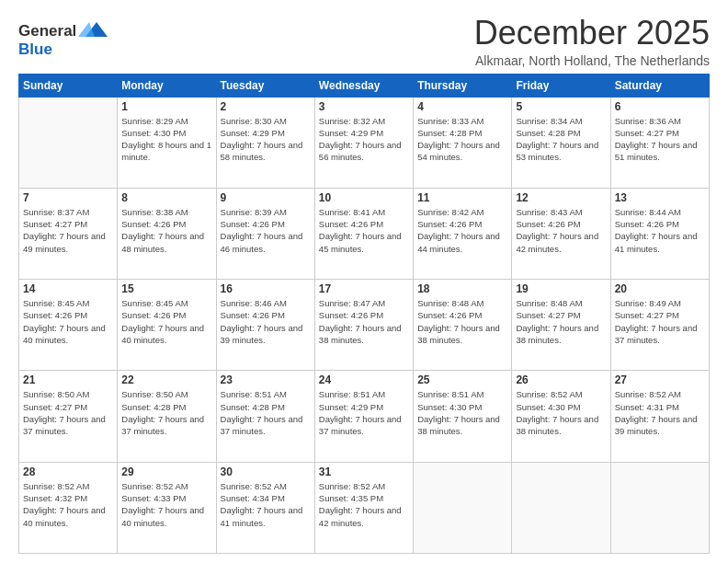 The width and height of the screenshot is (728, 563). Describe the element at coordinates (364, 140) in the screenshot. I see `day-info: Sunrise: 8:32 AMSunset: 4:29 PMDaylight:…` at that location.